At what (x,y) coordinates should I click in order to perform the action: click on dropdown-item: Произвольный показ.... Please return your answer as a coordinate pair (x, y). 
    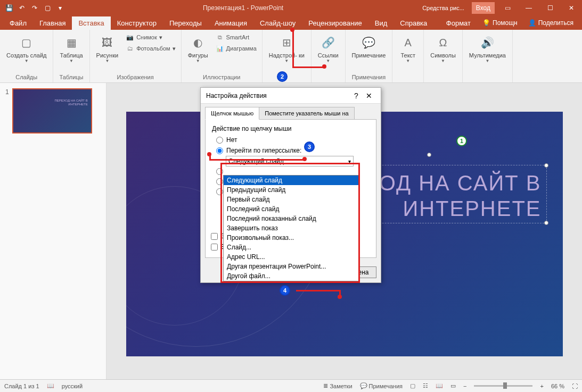
    Looking at the image, I should click on (291, 238).